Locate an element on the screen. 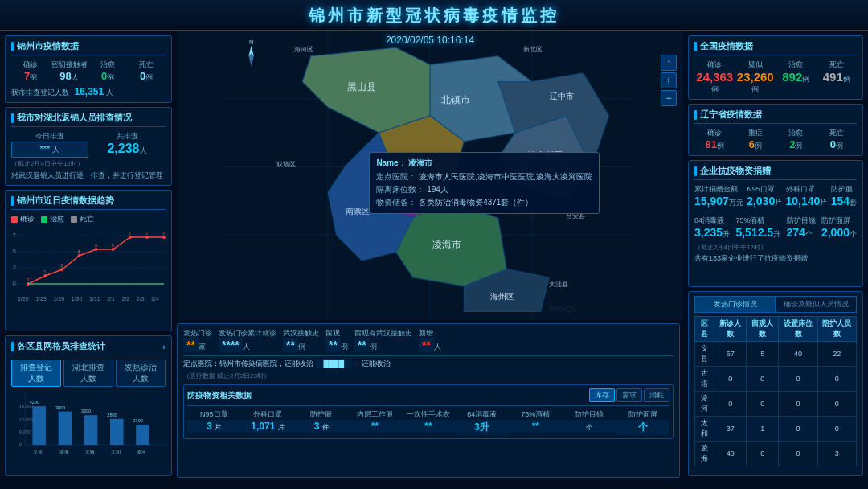 This screenshot has height=489, width=868. zoom-out-button: − is located at coordinates (669, 98).